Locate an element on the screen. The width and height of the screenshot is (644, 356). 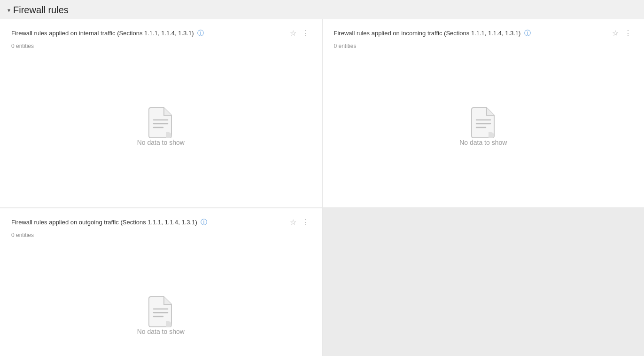
panel-incoming-more-button: ⋮ is located at coordinates (628, 33).